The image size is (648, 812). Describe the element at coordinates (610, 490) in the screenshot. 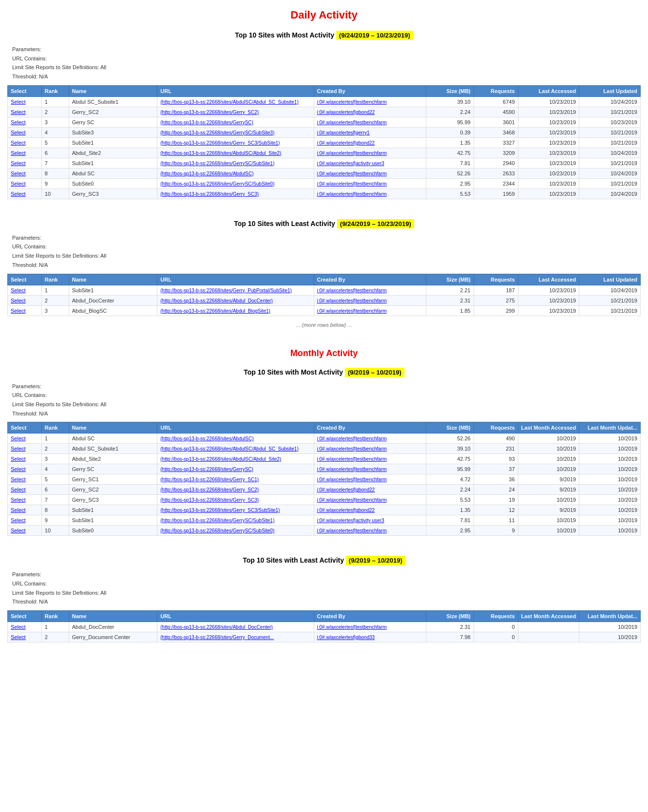

I see `last-updated-cell: 10/2019` at that location.